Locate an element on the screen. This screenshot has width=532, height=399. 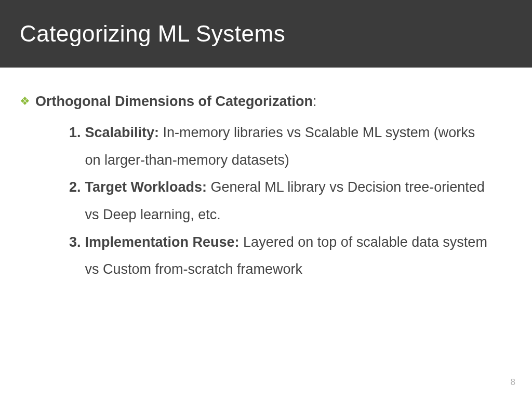
item-body: Scalability: In-memory libraries vs Scal… is located at coordinates (288, 147).